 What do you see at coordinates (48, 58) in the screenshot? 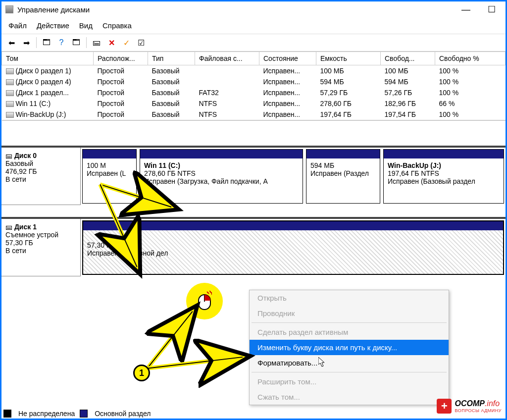
I see `col-volume: Том` at bounding box center [48, 58].